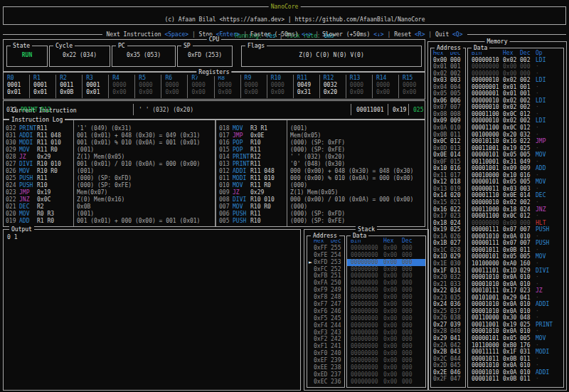  Describe the element at coordinates (516, 155) in the screenshot. I see `memory-data-row: 000001010x05005MOV` at that location.